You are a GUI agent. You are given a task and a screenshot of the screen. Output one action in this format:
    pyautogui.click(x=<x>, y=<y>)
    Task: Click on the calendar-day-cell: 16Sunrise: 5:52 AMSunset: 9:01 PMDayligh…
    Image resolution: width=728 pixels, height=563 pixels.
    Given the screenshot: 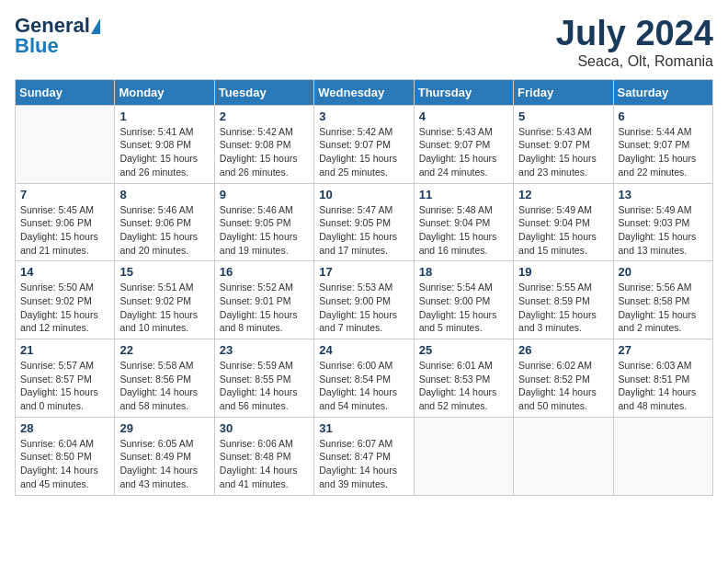 What is the action you would take?
    pyautogui.click(x=264, y=300)
    